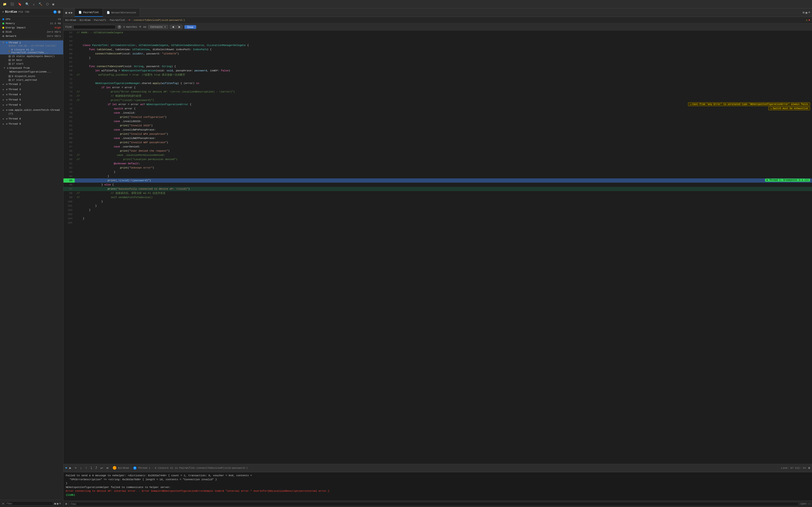 The height and width of the screenshot is (507, 812). What do you see at coordinates (3, 32) in the screenshot?
I see `disk-dot` at bounding box center [3, 32].